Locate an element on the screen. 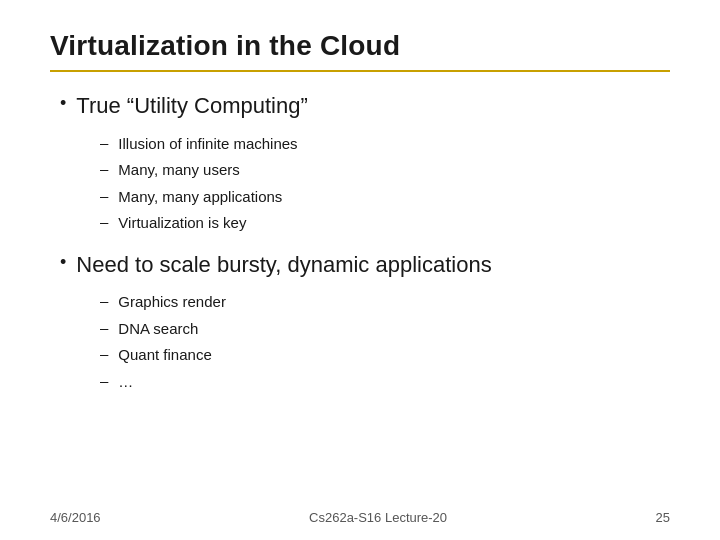 The image size is (720, 540). bullet-1-text: True “Utility Computing” is located at coordinates (192, 106).